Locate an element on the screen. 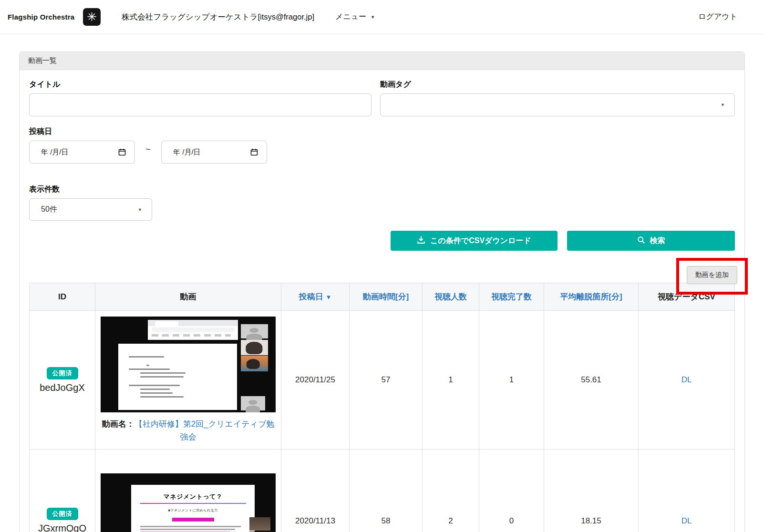 This screenshot has width=764, height=532. id-cell: 公開済 JGxrmOgO is located at coordinates (62, 491).